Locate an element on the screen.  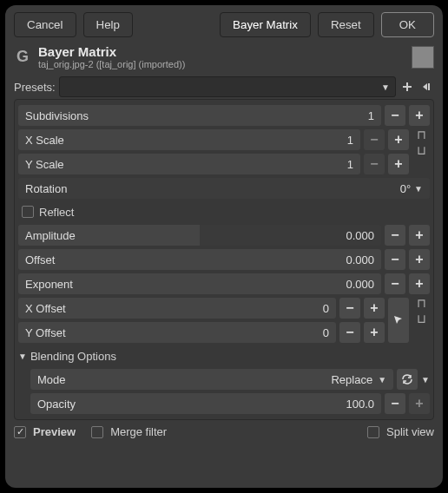
offset-field: Offset 0.000 is located at coordinates (200, 260).